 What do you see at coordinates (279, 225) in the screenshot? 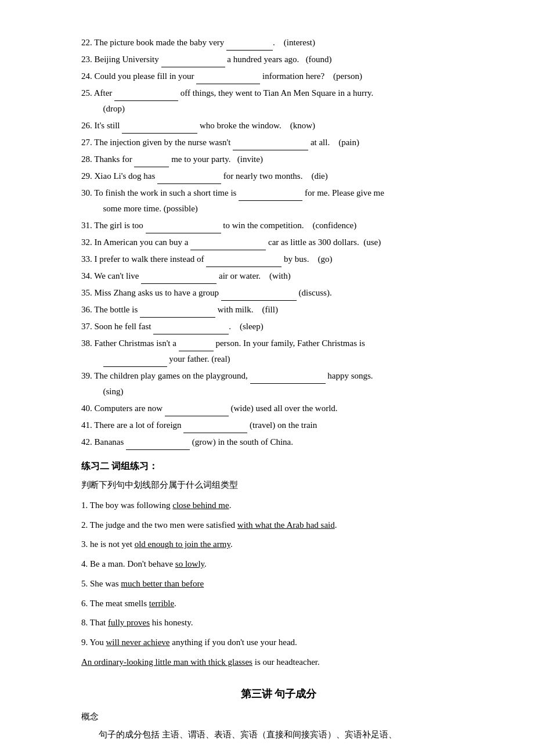
I see `item-31: 31. The girl is too to win the competiti…` at bounding box center [279, 225].